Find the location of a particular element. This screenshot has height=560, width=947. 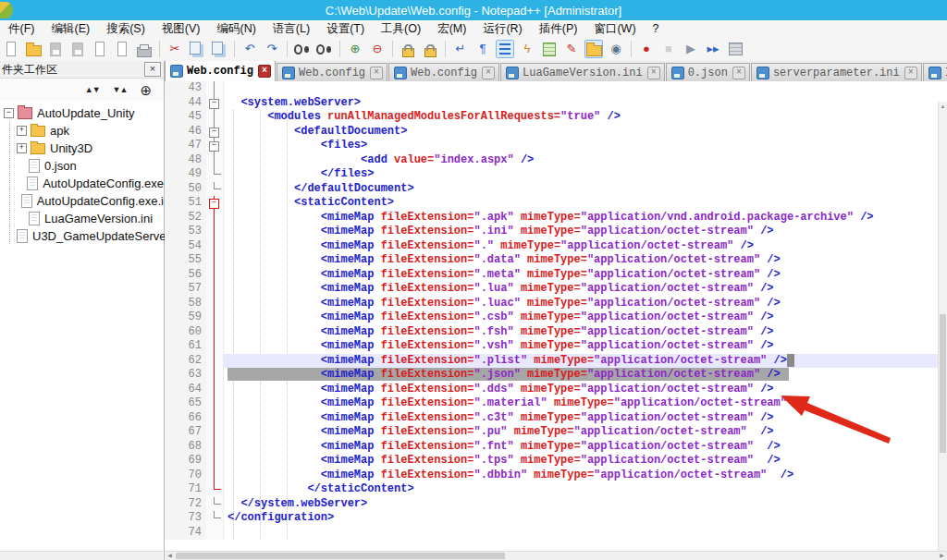

code-line-62: 62 <mimeMap fileExtension=".plist" mimeT… is located at coordinates (556, 361).